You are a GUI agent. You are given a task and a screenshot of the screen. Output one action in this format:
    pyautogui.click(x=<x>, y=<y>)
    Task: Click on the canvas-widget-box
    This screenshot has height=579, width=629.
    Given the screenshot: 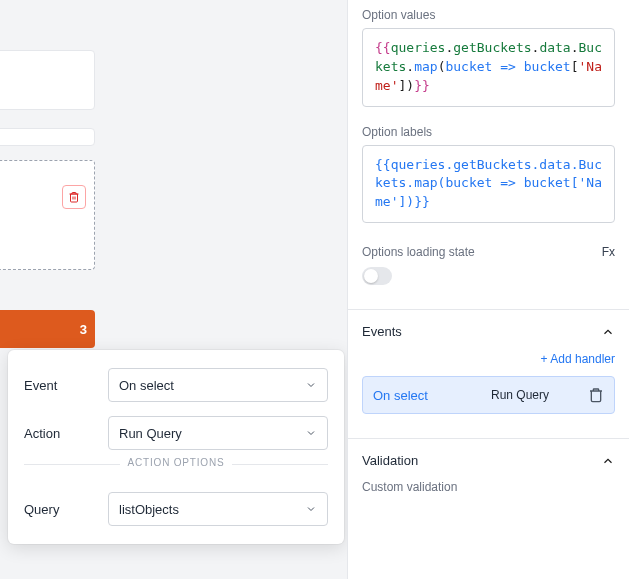 What is the action you would take?
    pyautogui.click(x=48, y=80)
    